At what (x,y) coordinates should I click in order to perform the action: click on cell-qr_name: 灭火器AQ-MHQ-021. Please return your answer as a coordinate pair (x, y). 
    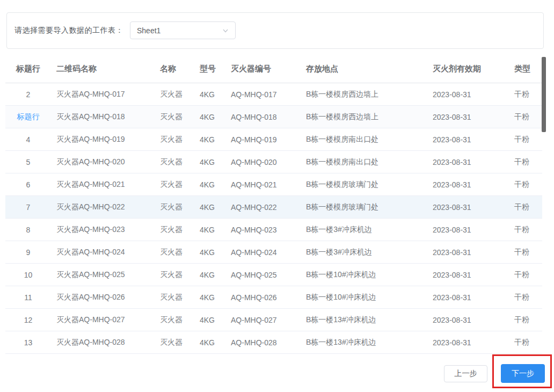
    Looking at the image, I should click on (103, 185).